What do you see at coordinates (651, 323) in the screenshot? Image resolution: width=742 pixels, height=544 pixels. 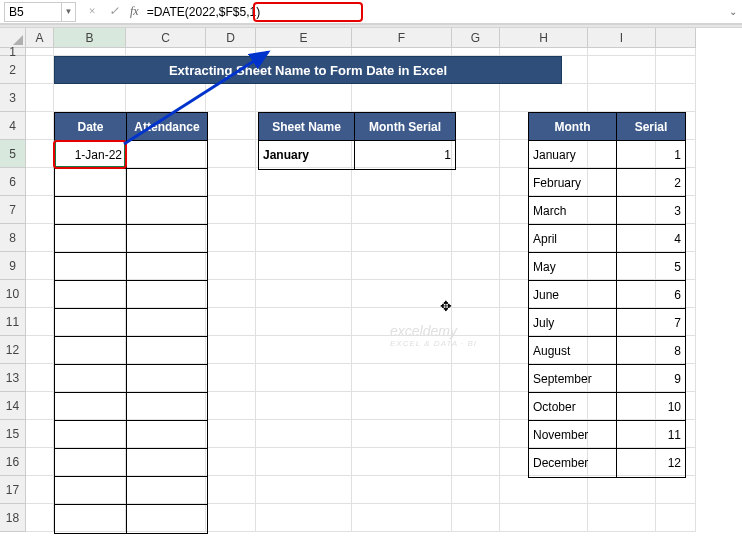 I see `table-cell: 7` at bounding box center [651, 323].